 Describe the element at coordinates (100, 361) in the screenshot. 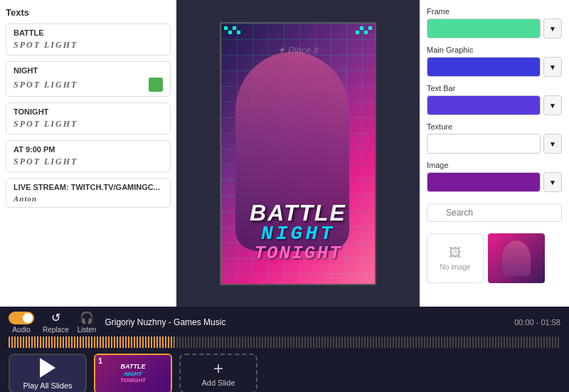

I see `slide-number: 1` at that location.